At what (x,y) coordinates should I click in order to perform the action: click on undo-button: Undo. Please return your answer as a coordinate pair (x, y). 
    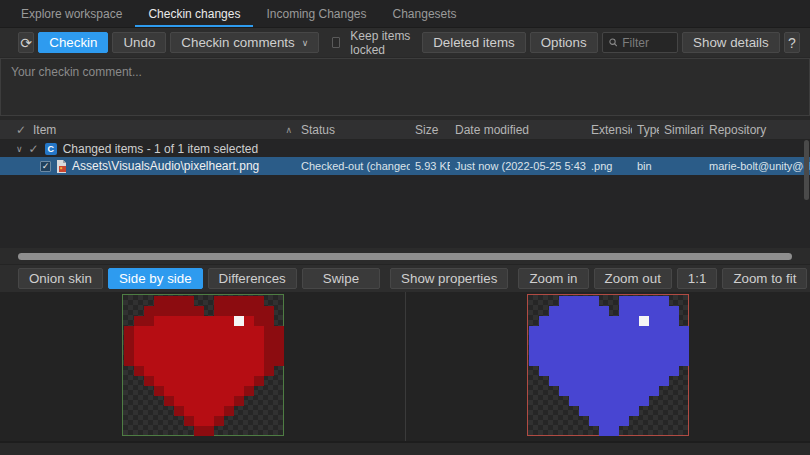
    Looking at the image, I should click on (139, 42).